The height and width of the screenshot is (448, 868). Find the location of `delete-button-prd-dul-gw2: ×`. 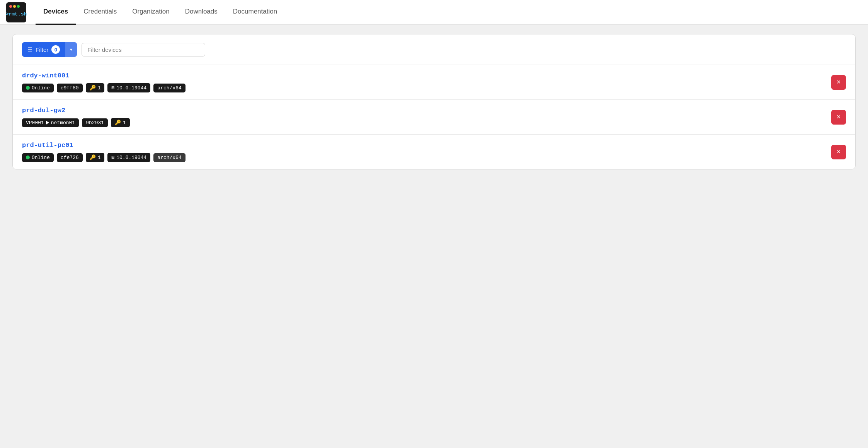

delete-button-prd-dul-gw2: × is located at coordinates (839, 117).